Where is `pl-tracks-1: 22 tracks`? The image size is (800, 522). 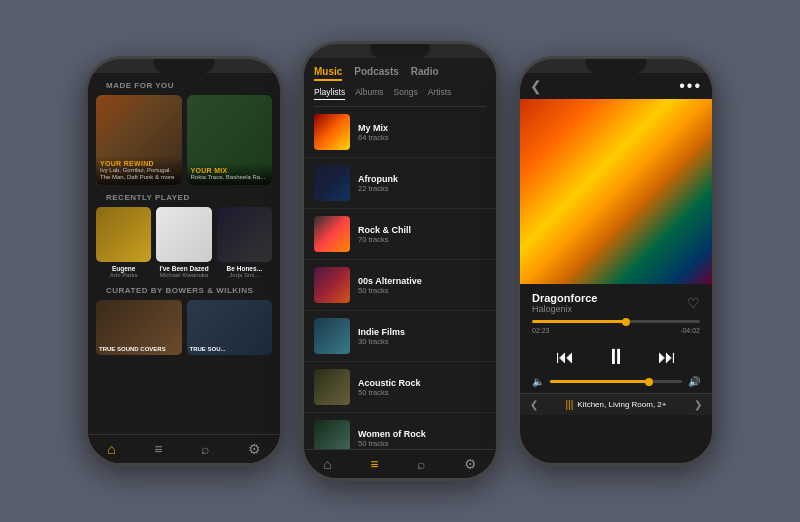
pl-tracks-1: 22 tracks is located at coordinates (422, 188).